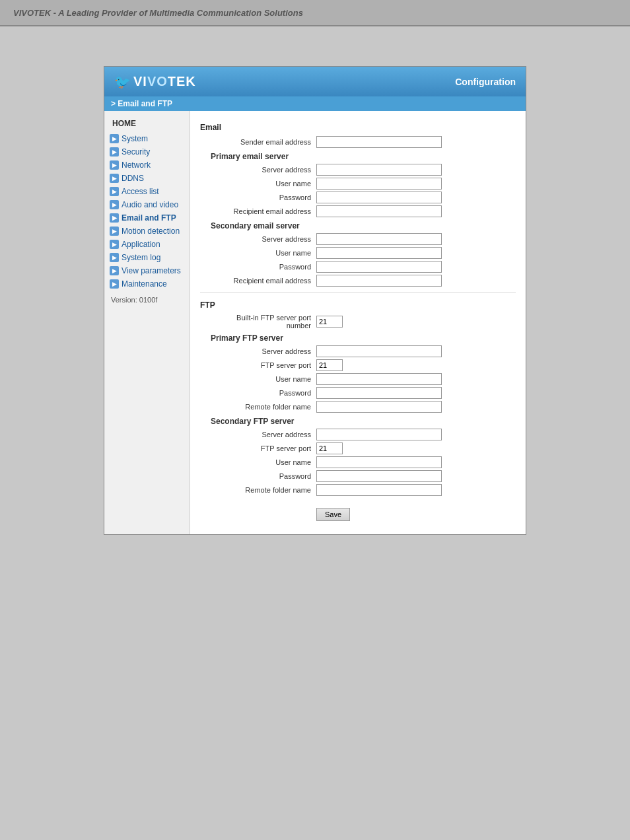 This screenshot has width=630, height=840. I want to click on sidebar-label-security: Security, so click(136, 152).